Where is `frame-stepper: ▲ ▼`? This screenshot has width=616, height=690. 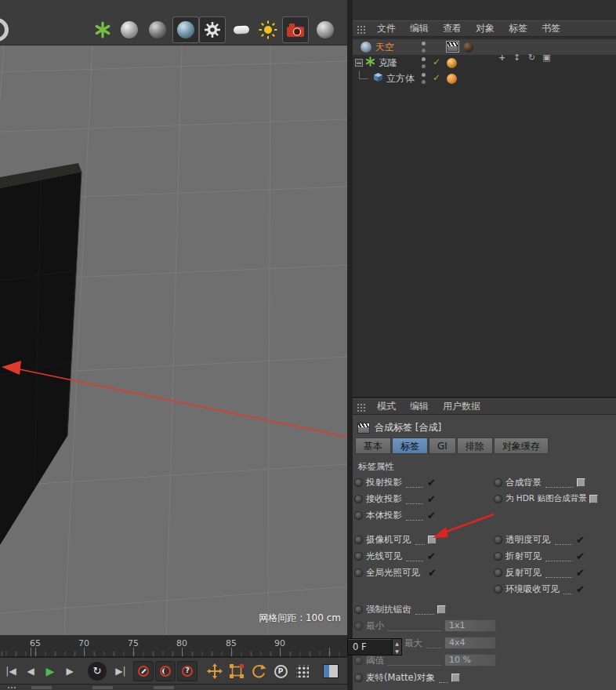
frame-stepper: ▲ ▼ is located at coordinates (397, 647).